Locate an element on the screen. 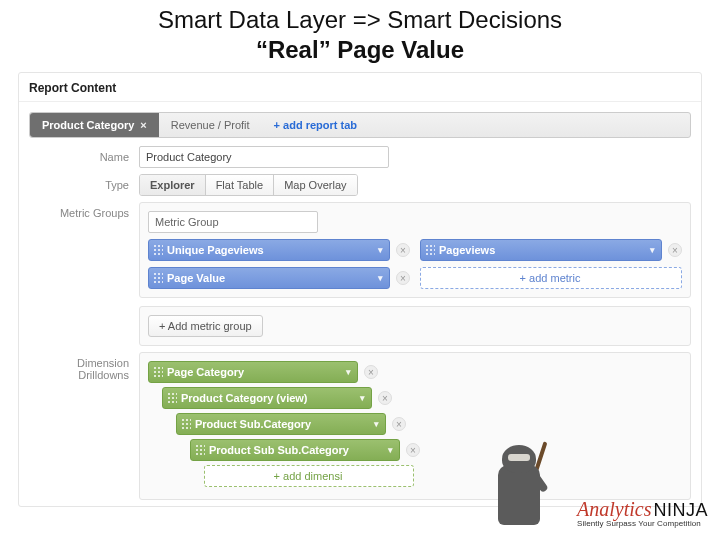  drilldown-row: Product Category (view) ▾ × is located at coordinates (422, 398).